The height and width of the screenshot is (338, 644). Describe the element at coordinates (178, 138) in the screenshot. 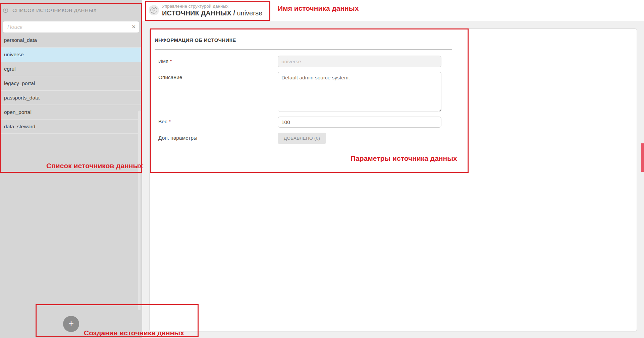

I see `extra-params-label: Доп. параметры` at that location.